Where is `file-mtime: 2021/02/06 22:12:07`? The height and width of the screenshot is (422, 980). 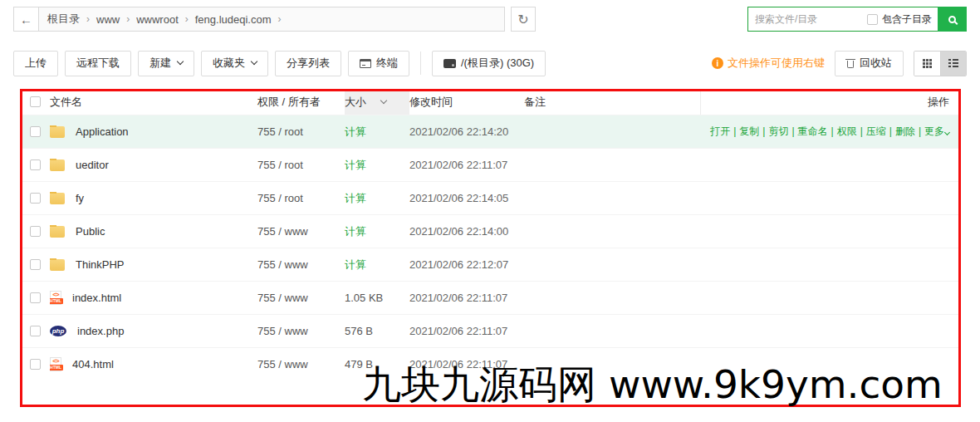 file-mtime: 2021/02/06 22:12:07 is located at coordinates (467, 264).